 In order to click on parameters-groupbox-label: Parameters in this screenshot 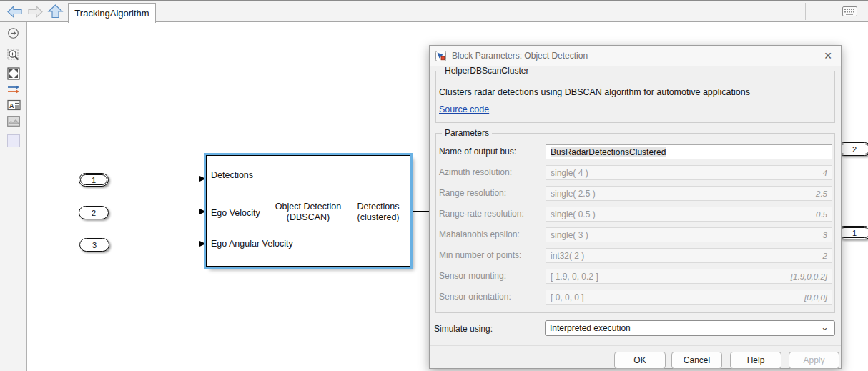, I will do `click(467, 133)`.